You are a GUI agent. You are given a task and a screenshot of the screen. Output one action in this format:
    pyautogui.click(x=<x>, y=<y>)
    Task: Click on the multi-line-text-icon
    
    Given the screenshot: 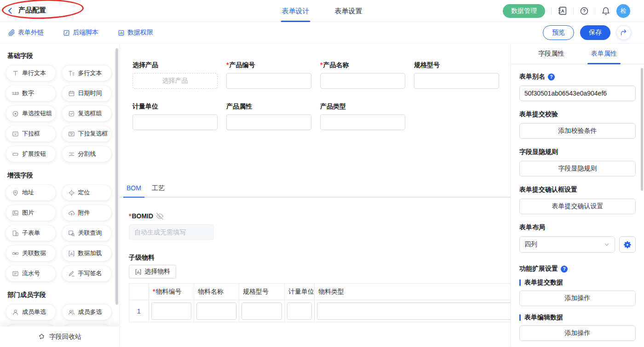 What is the action you would take?
    pyautogui.click(x=72, y=74)
    